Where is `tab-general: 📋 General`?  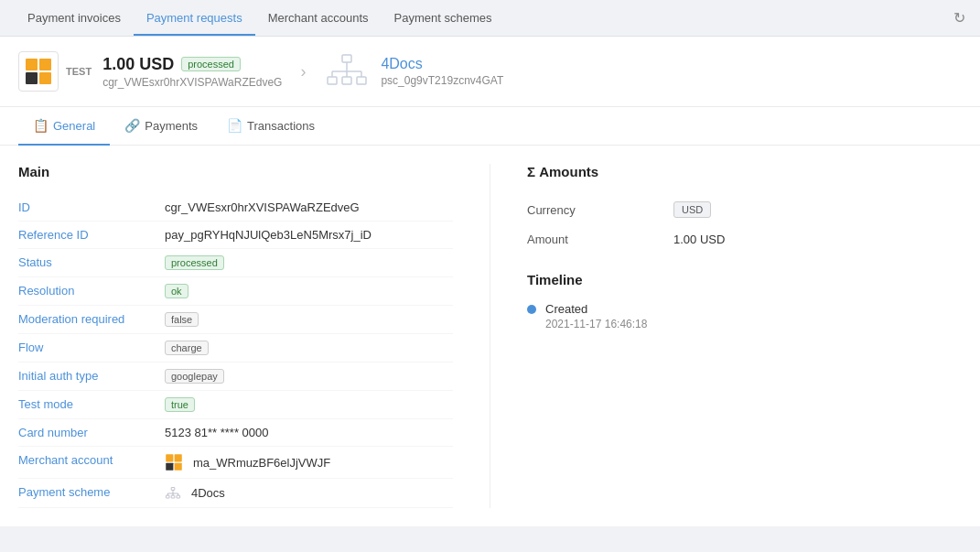 tab-general: 📋 General is located at coordinates (64, 126).